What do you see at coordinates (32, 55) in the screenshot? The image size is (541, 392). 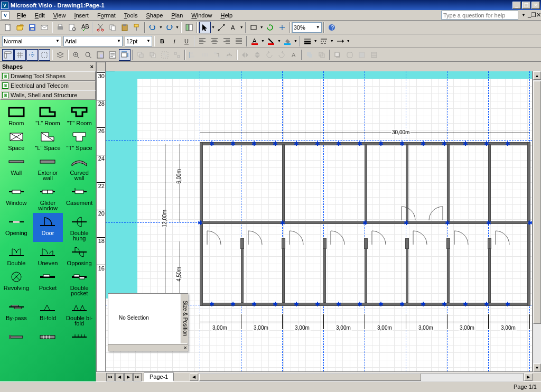 I see `guides-button` at bounding box center [32, 55].